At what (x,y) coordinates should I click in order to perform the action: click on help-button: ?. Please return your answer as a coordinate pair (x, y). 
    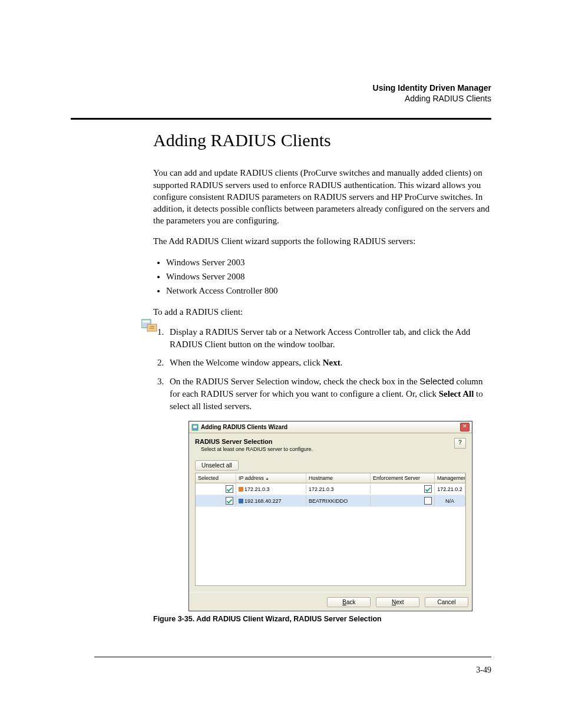
    Looking at the image, I should click on (460, 443).